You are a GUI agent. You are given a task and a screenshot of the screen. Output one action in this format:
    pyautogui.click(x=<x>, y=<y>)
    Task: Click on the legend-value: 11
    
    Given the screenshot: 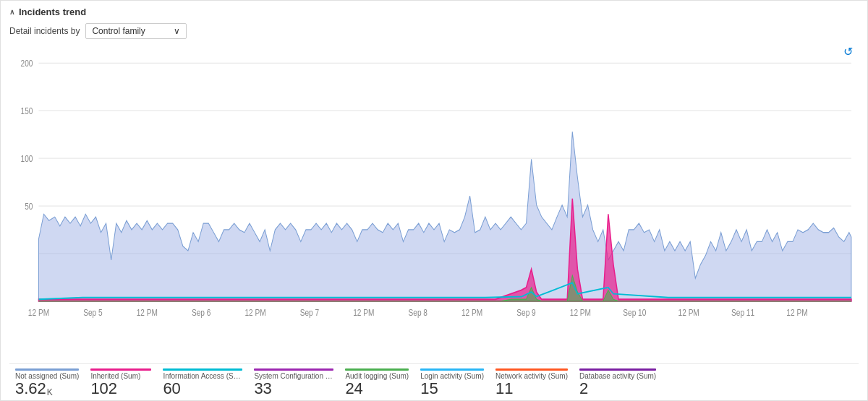 What is the action you would take?
    pyautogui.click(x=504, y=389)
    